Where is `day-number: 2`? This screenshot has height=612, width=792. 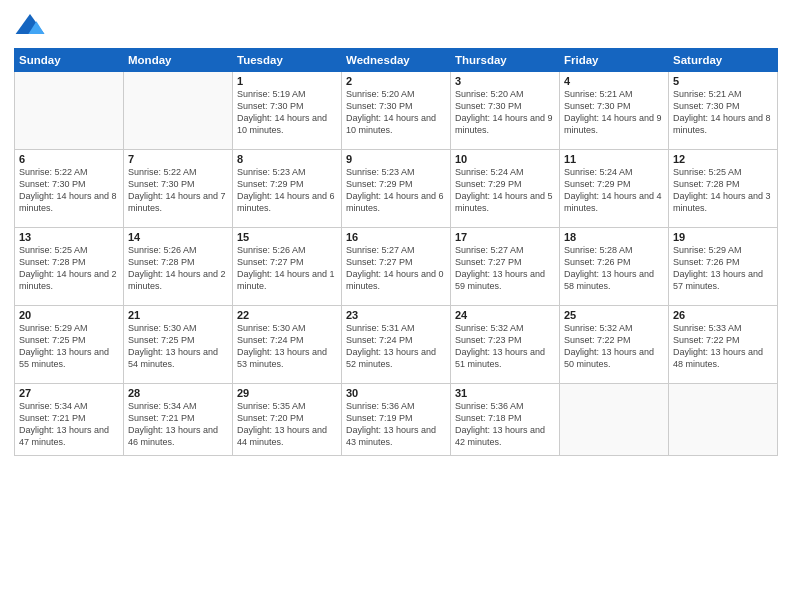 day-number: 2 is located at coordinates (396, 81).